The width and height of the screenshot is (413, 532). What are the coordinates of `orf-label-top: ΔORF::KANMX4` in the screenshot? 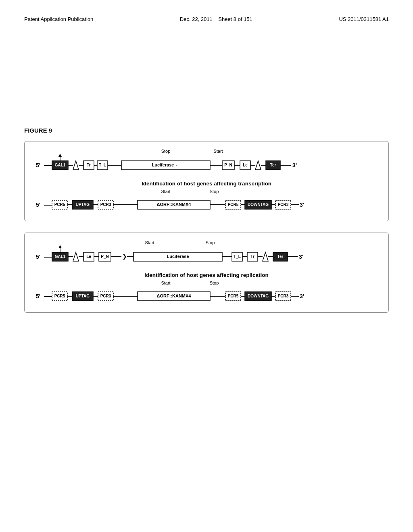 It's located at (174, 204).